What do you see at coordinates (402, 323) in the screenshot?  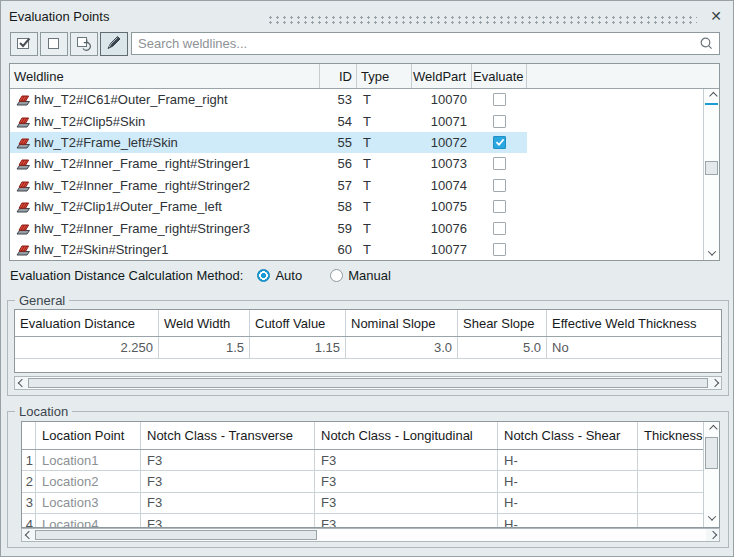 I see `header-nominal-slope: Nominal Slope` at bounding box center [402, 323].